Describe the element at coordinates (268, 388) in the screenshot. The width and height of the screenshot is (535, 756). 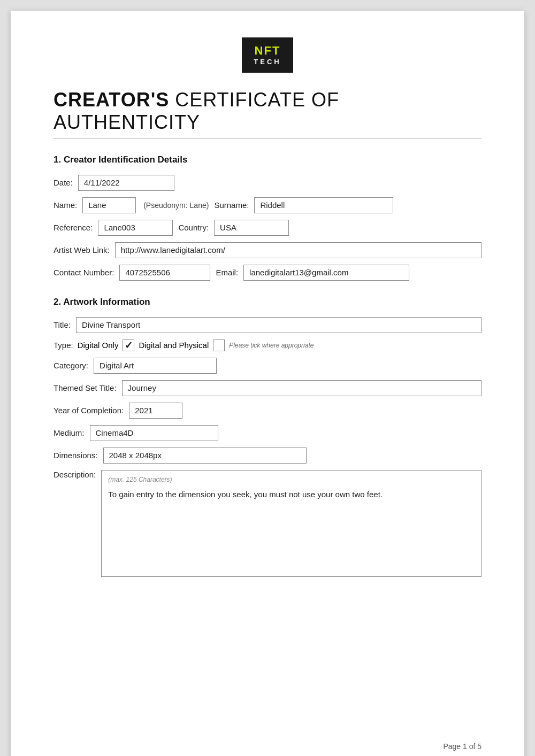
I see `themed-row: Themed Set Title: Journey` at that location.